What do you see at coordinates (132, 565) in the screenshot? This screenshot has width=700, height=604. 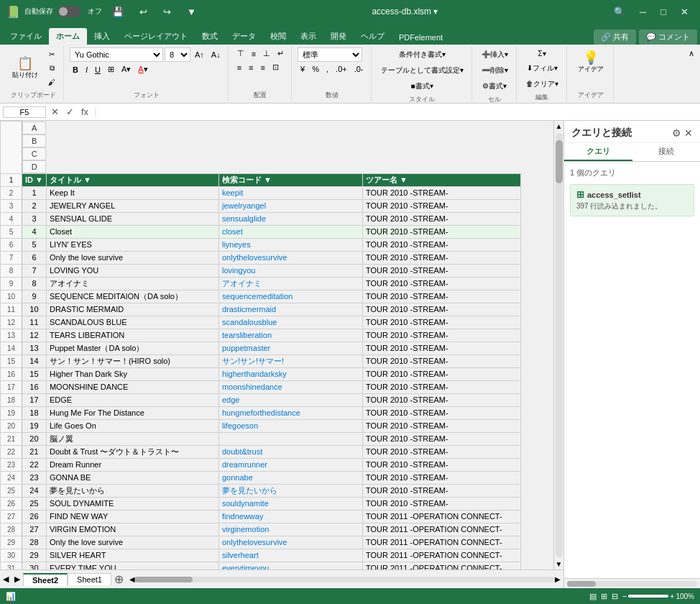 I see `cell-title: EVERY TIME YOU` at bounding box center [132, 565].